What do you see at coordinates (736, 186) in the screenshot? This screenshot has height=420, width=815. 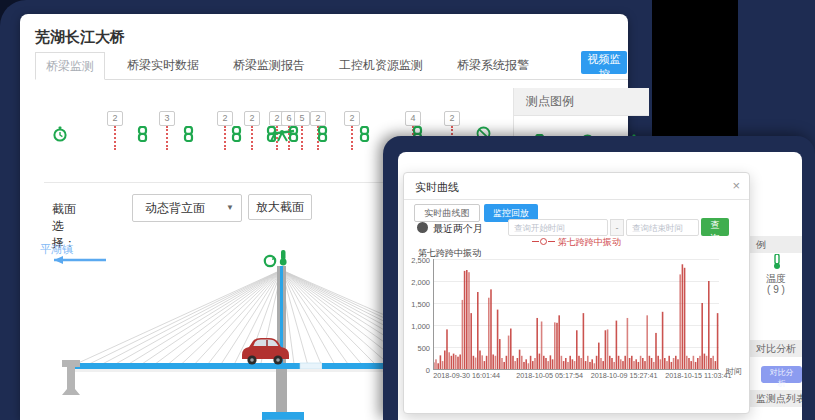 I see `close-icon: ×` at bounding box center [736, 186].